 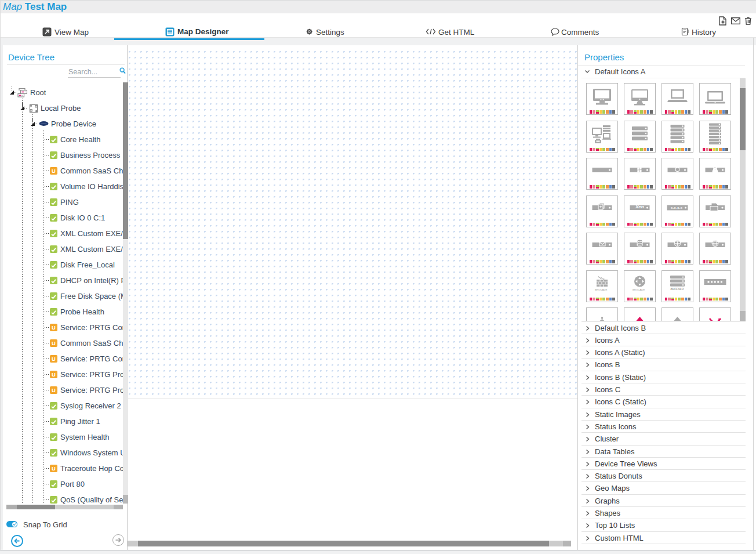 I want to click on svg-text: Xen, so click(x=639, y=207).